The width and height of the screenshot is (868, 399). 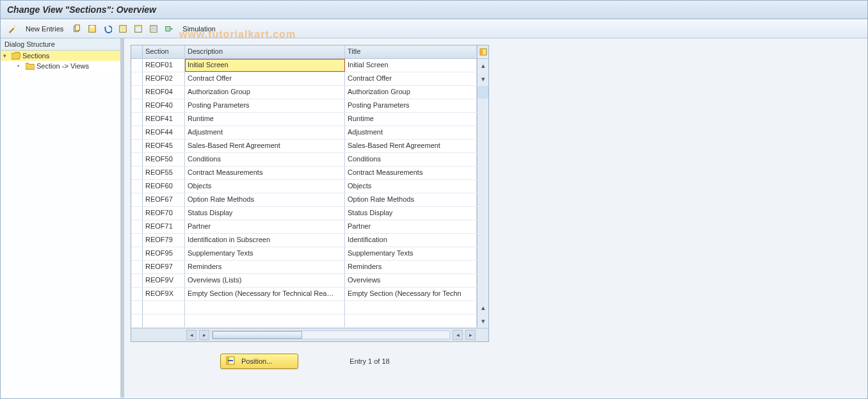 I want to click on select-block-icon, so click(x=138, y=29).